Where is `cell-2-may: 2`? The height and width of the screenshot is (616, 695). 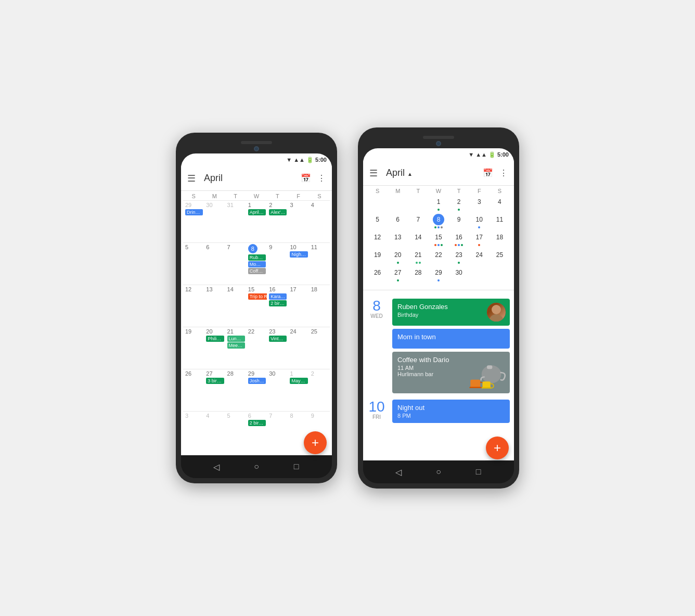
cell-2-may: 2 is located at coordinates (319, 390).